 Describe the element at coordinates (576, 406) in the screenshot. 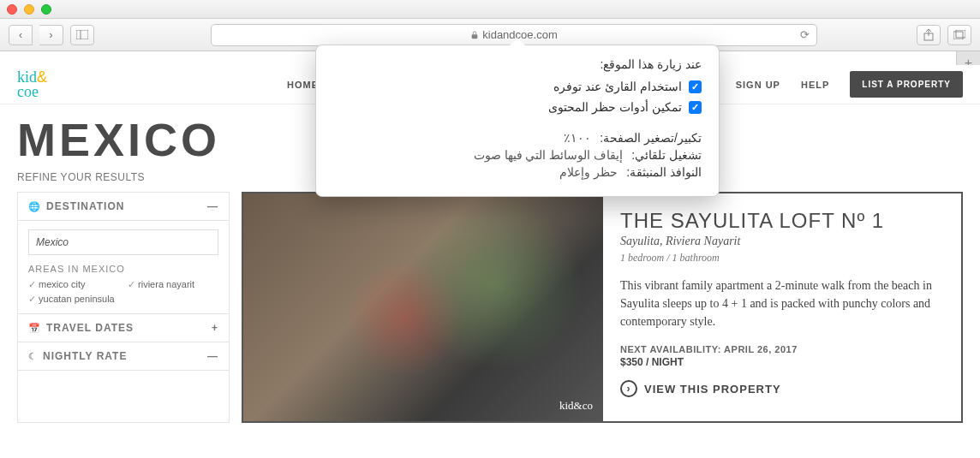

I see `image-brand-watermark: kid&co` at that location.